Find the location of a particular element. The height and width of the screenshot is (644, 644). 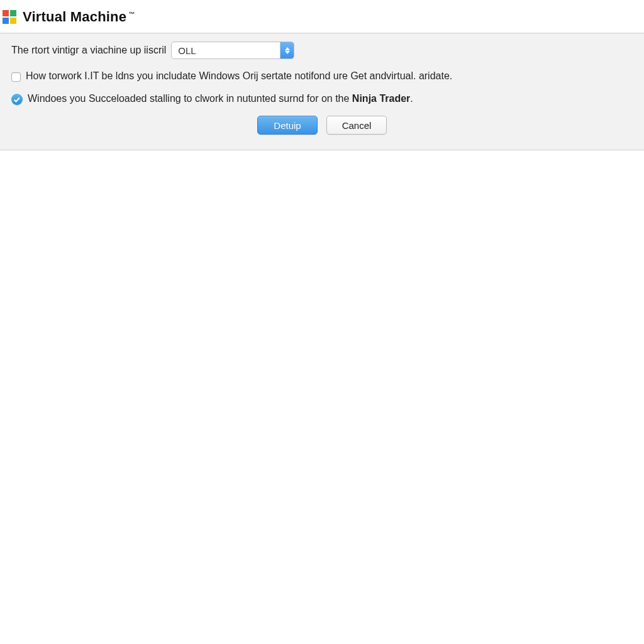

cancel-button: Cancel is located at coordinates (357, 125).